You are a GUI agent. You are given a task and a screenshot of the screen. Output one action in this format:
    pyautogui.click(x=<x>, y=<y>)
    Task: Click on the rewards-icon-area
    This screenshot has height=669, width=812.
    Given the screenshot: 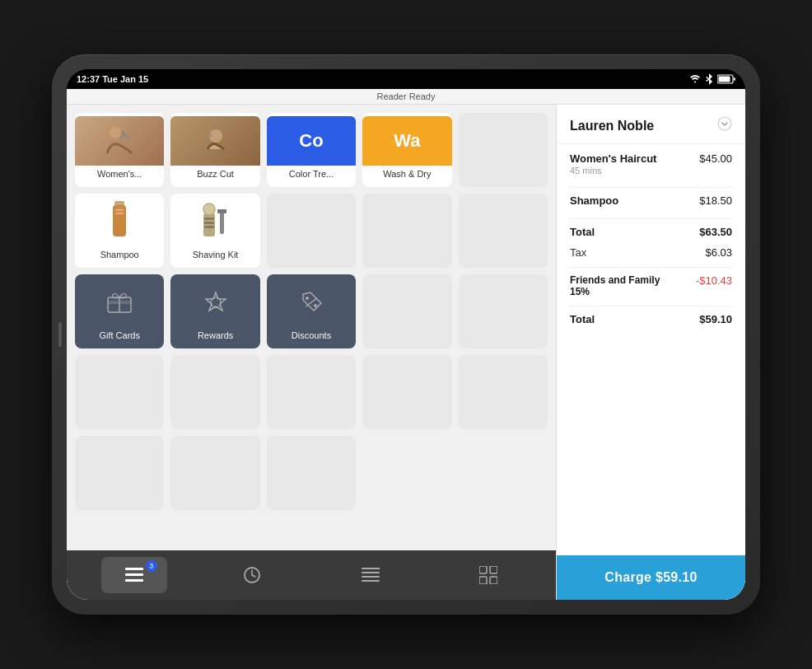 What is the action you would take?
    pyautogui.click(x=215, y=302)
    